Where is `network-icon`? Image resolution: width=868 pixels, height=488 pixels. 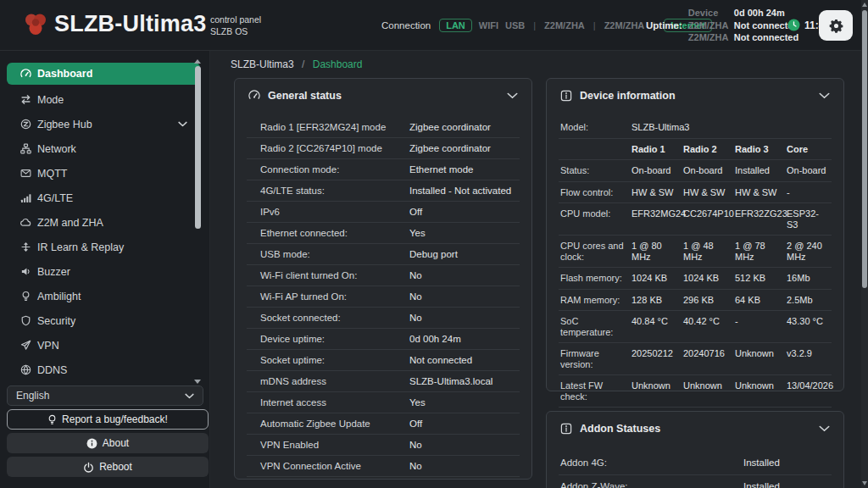
network-icon is located at coordinates (25, 149).